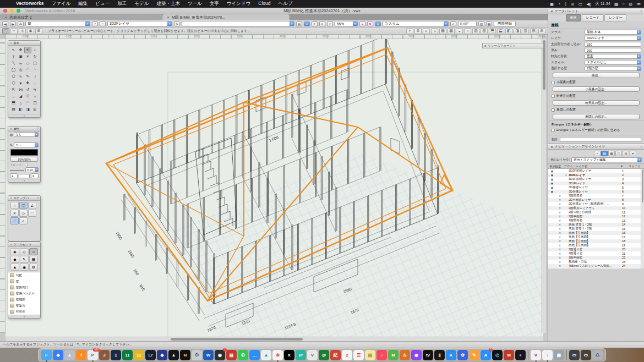  What do you see at coordinates (638, 4) in the screenshot?
I see `notification-center-icon: ≔` at bounding box center [638, 4].